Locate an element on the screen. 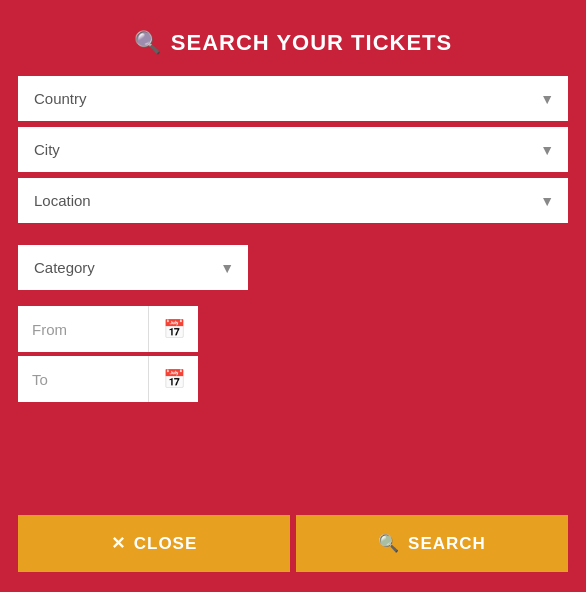 The width and height of the screenshot is (586, 592). from-date-row: 📅 is located at coordinates (293, 329).